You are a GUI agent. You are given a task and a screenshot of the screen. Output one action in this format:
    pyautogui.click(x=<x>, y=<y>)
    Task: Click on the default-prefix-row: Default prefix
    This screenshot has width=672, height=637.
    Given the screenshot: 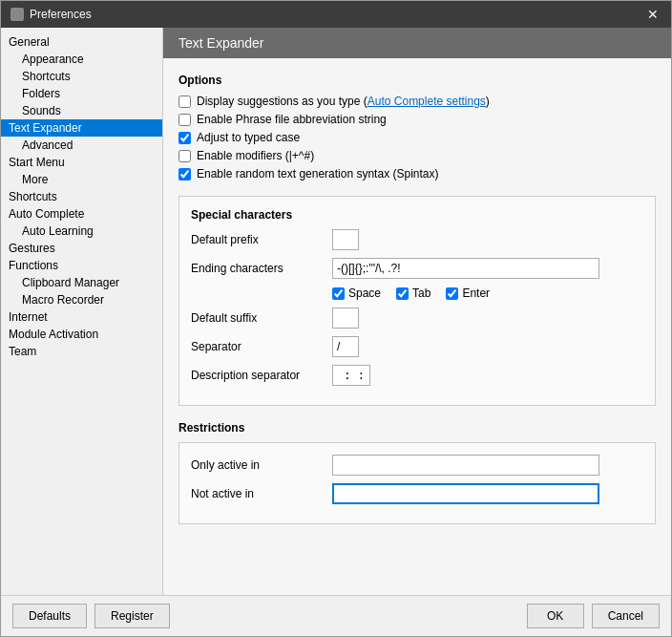 What is the action you would take?
    pyautogui.click(x=417, y=240)
    